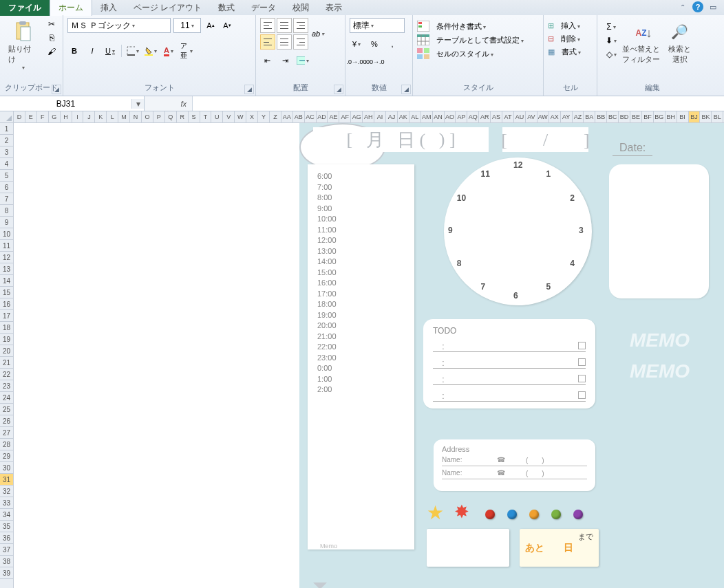 The width and height of the screenshot is (724, 588). What do you see at coordinates (450, 117) in the screenshot?
I see `col-header: AO` at bounding box center [450, 117].